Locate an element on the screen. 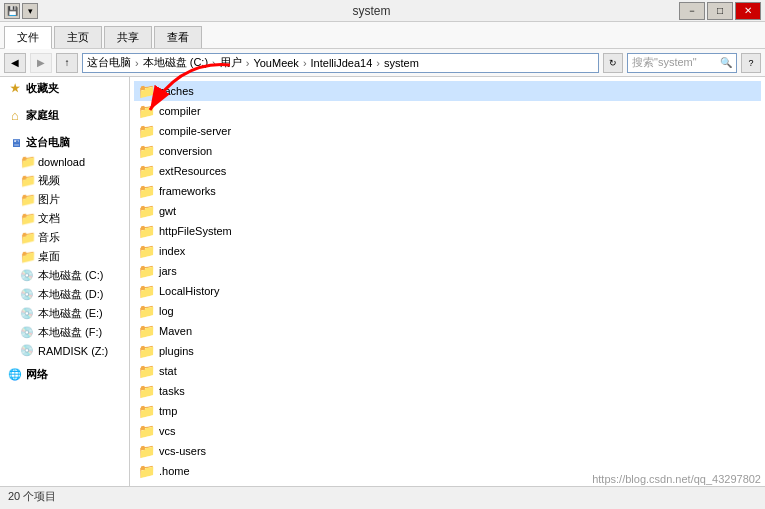 The height and width of the screenshot is (509, 765). sidebar-section-thispc: 🖥 这台电脑 📁 download 📁 视频 📁 图片 📁 文档 📁 音 is located at coordinates (64, 246).